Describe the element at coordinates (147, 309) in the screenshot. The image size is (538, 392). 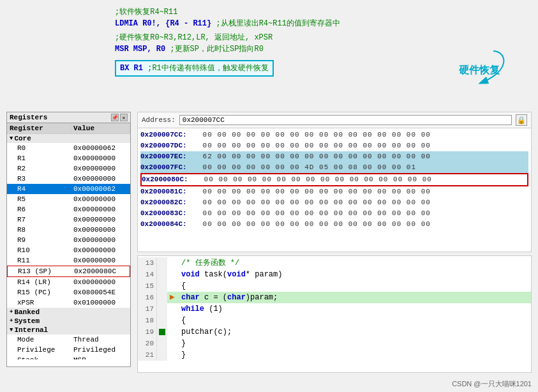
I see `line-number: 17` at that location.